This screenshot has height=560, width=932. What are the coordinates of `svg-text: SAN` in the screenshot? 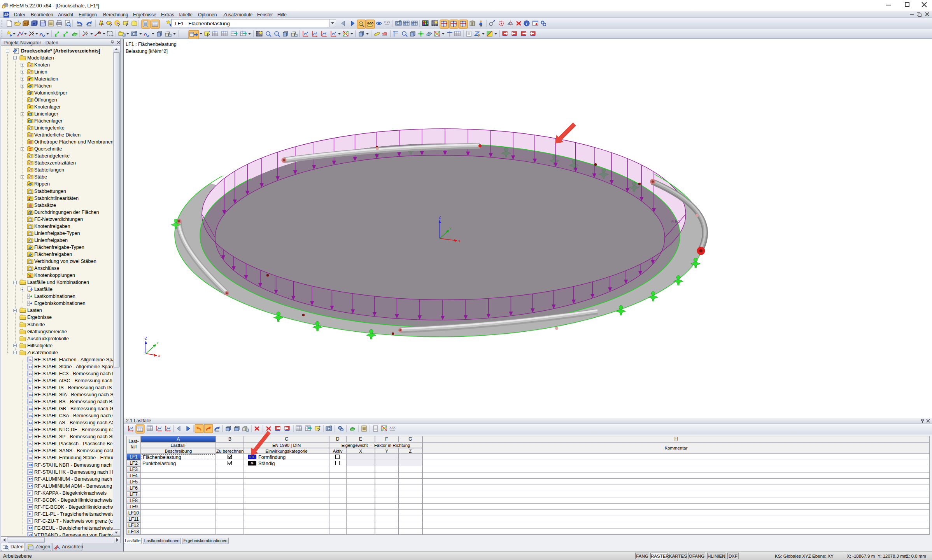 It's located at (31, 451).